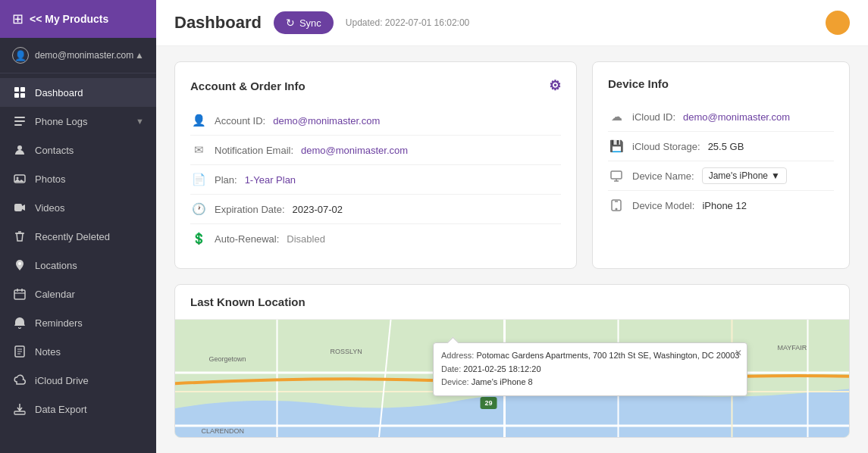  What do you see at coordinates (199, 150) in the screenshot?
I see `email-icon: ✉` at bounding box center [199, 150].